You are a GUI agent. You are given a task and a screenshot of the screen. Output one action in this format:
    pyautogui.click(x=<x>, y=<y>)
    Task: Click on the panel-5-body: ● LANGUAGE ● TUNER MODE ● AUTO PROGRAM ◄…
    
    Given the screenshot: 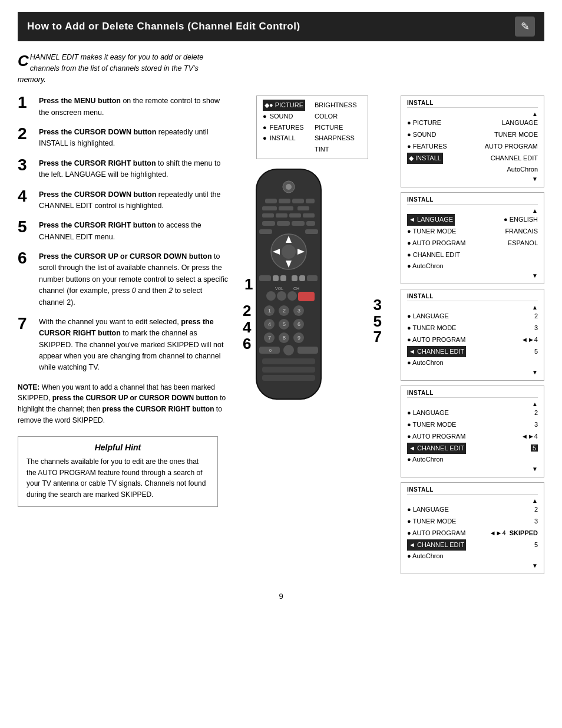 What is the action you would take?
    pyautogui.click(x=472, y=533)
    